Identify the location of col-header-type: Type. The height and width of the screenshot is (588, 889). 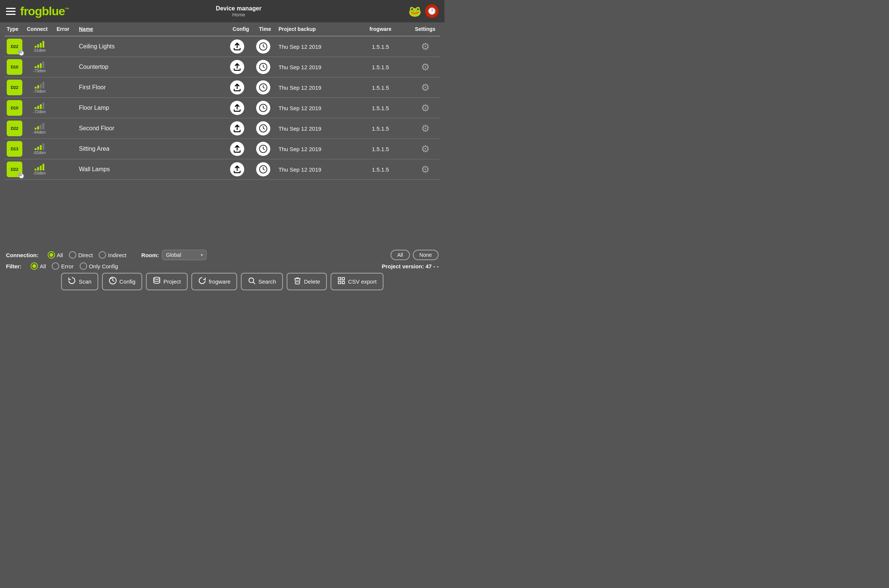
(15, 29).